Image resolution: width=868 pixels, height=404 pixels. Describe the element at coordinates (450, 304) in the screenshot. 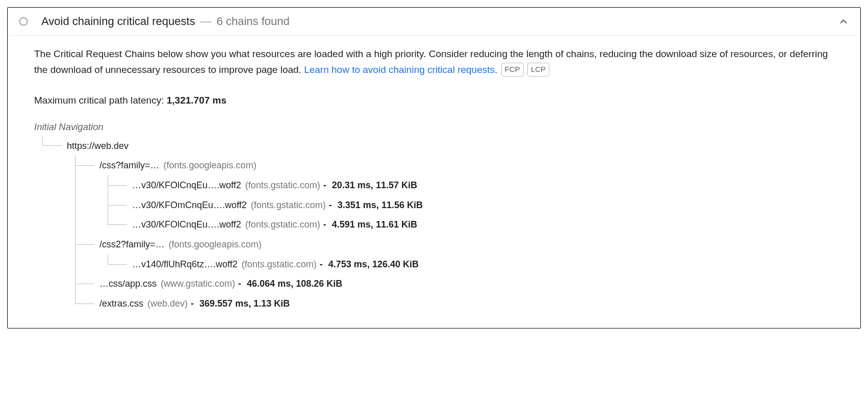

I see `chain-node: /extras.css(web.dev)- 369.557 ms, 1.13 K…` at that location.